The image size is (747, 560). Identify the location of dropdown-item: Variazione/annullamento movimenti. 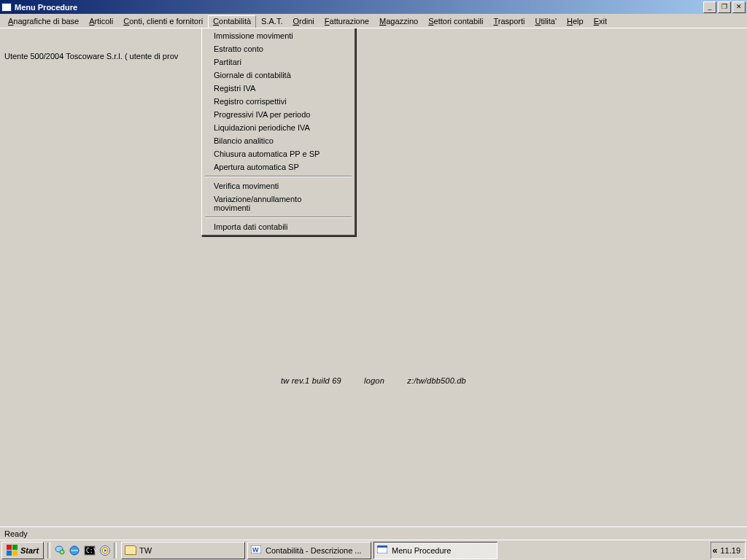
(279, 203).